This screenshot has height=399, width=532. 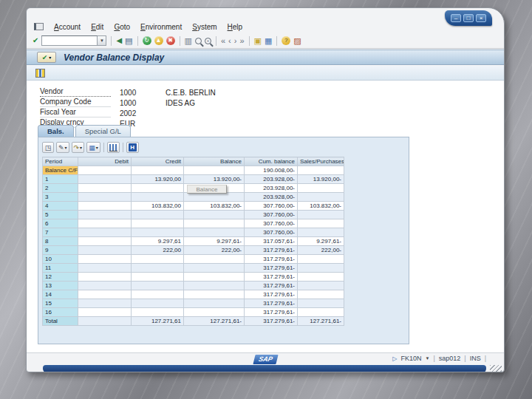 What do you see at coordinates (61, 250) in the screenshot?
I see `cell-period: 9` at bounding box center [61, 250].